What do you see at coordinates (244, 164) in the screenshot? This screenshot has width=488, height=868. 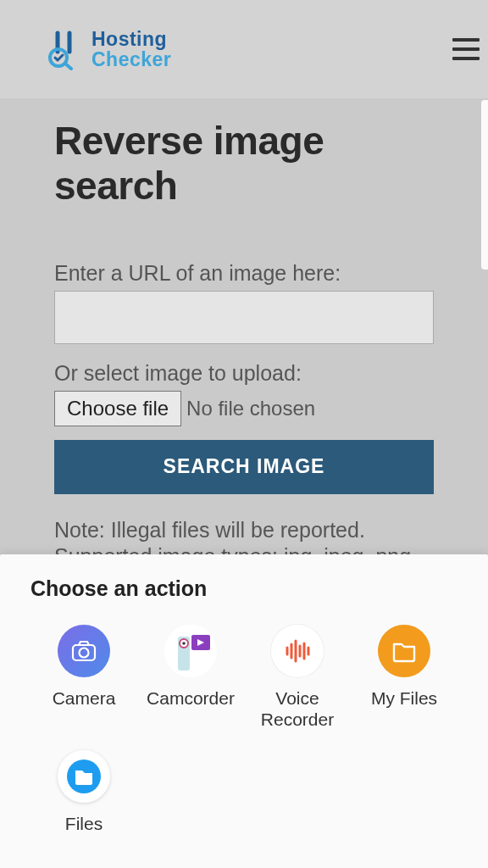 I see `page-title: Reverse image search` at bounding box center [244, 164].